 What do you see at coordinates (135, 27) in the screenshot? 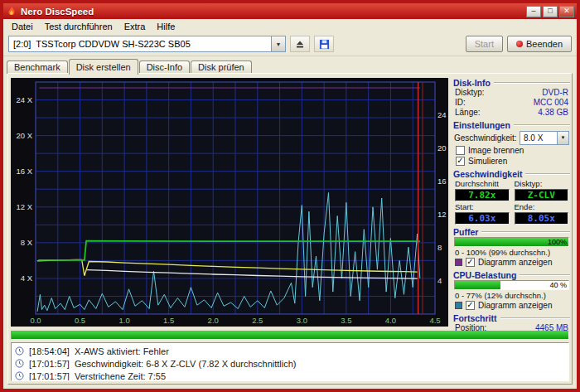
I see `menu-item-extra: Extra` at bounding box center [135, 27].